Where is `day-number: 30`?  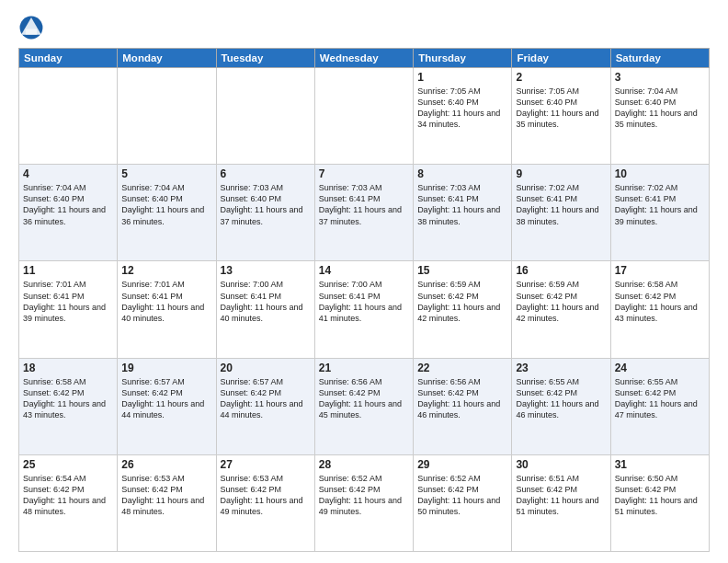 day-number: 30 is located at coordinates (561, 465).